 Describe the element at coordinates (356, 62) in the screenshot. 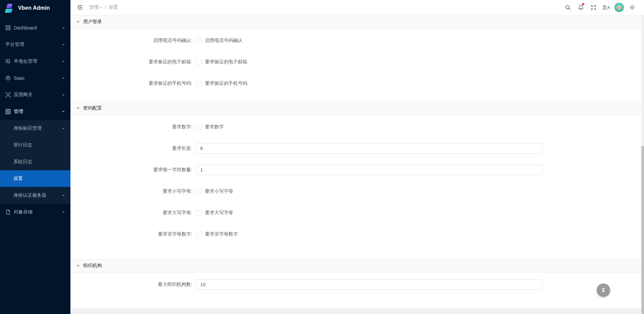

I see `form-row-require-verified-email: 要求验证的电子邮箱` at that location.